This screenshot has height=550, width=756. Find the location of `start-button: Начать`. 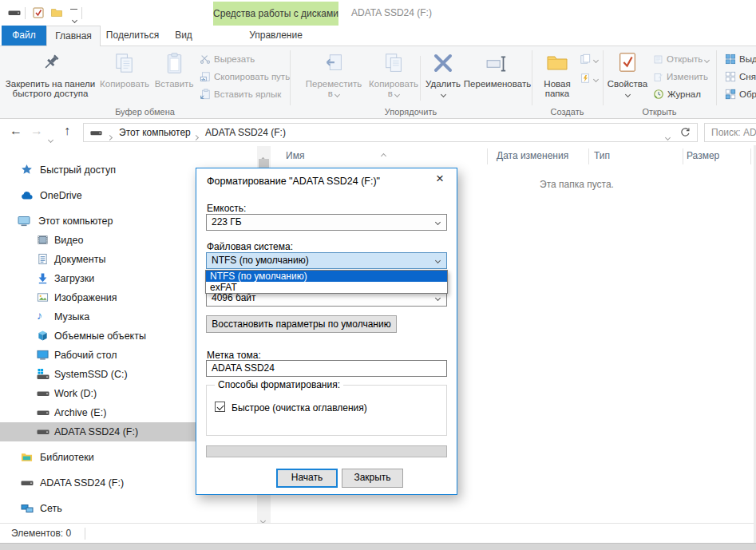

start-button: Начать is located at coordinates (307, 478).